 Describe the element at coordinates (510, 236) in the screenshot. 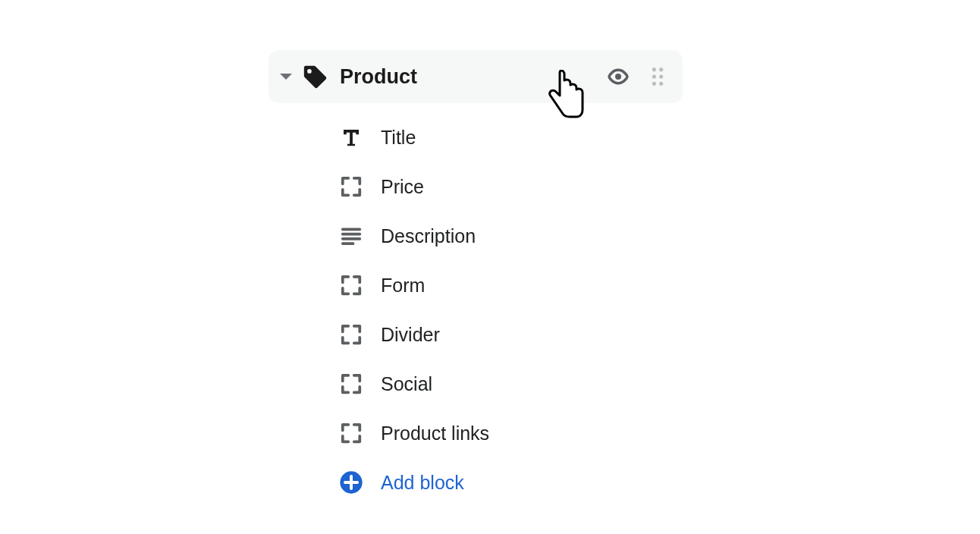

I see `block-item-description: Description` at that location.